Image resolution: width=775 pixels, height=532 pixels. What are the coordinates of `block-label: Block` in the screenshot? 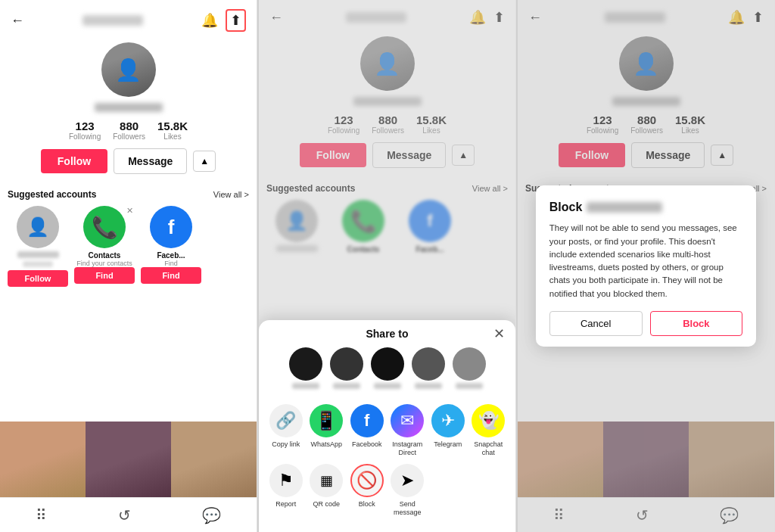 It's located at (367, 504).